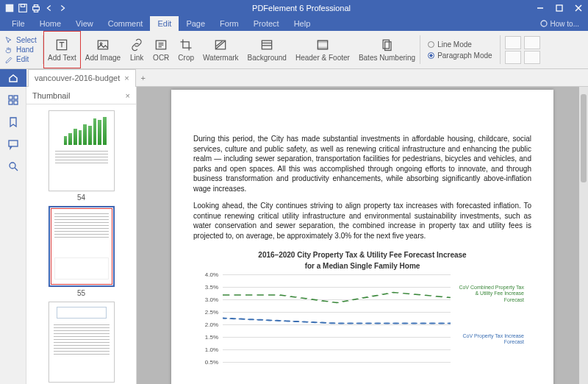 Image resolution: width=588 pixels, height=384 pixels. I want to click on thumbnail-panel: Thumbnail × 54 55, so click(82, 235).